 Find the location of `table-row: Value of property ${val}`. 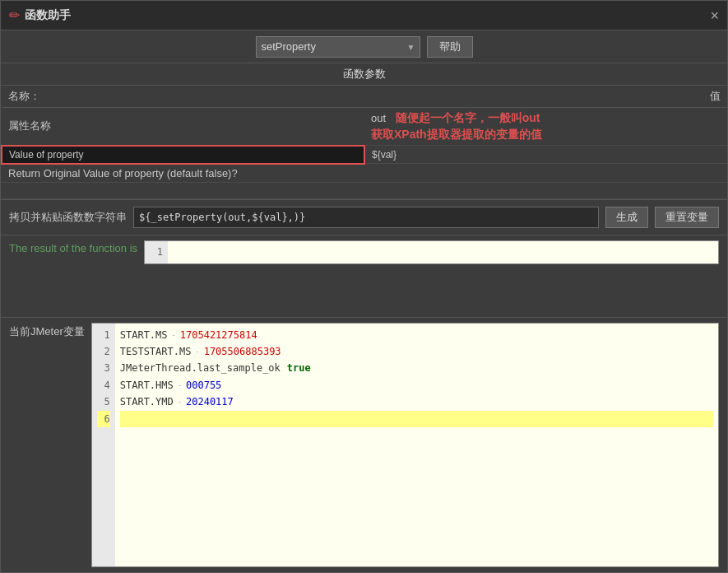

table-row: Value of property ${val} is located at coordinates (364, 155).